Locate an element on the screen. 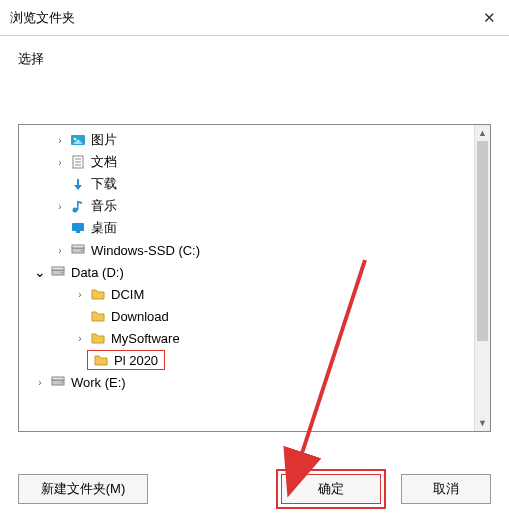 The width and height of the screenshot is (509, 520). close-button: ✕ is located at coordinates (489, 18).